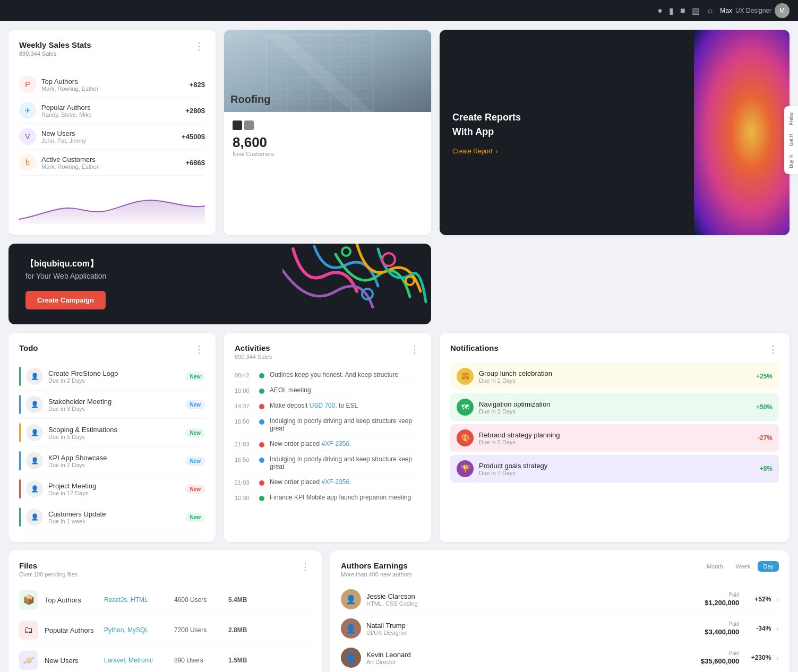  Describe the element at coordinates (328, 351) in the screenshot. I see `activities-header: Activities 890,344 Sales ⋮` at that location.